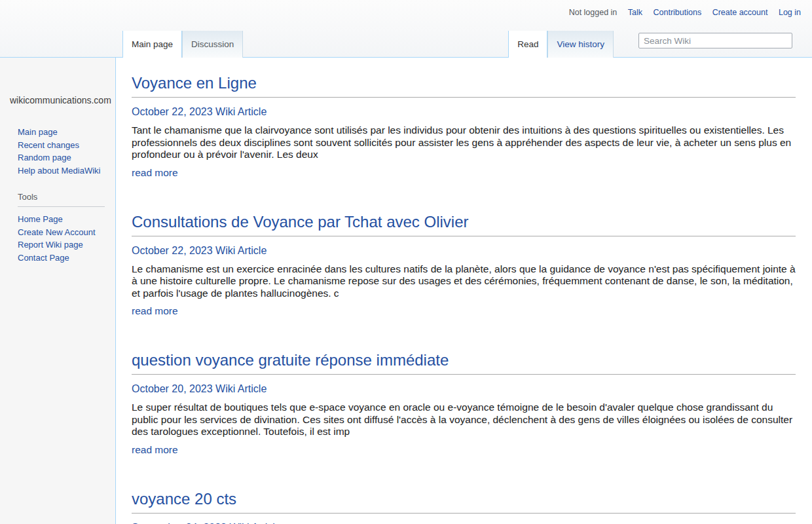 Image resolution: width=812 pixels, height=524 pixels. What do you see at coordinates (464, 389) in the screenshot?
I see `article-meta: October 20, 2023 Wiki Article` at bounding box center [464, 389].